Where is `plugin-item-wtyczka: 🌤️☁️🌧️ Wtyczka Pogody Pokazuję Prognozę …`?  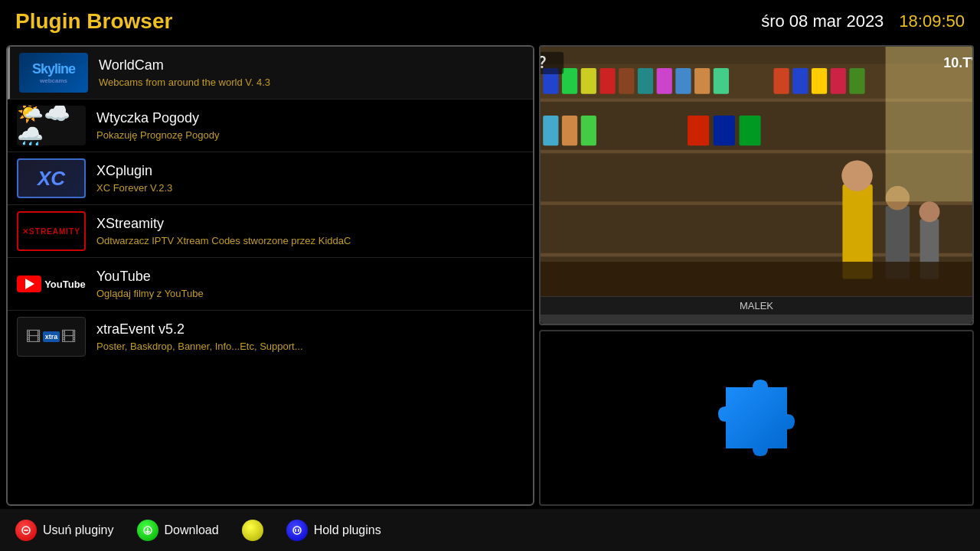 plugin-item-wtyczka: 🌤️☁️🌧️ Wtyczka Pogody Pokazuję Prognozę … is located at coordinates (270, 126).